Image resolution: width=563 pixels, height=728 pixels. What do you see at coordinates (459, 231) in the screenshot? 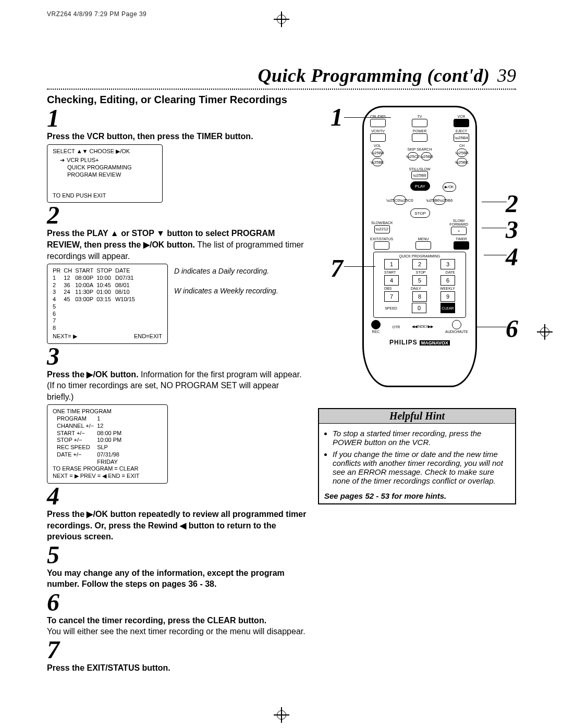
I see `btn-plus: +` at bounding box center [459, 231].